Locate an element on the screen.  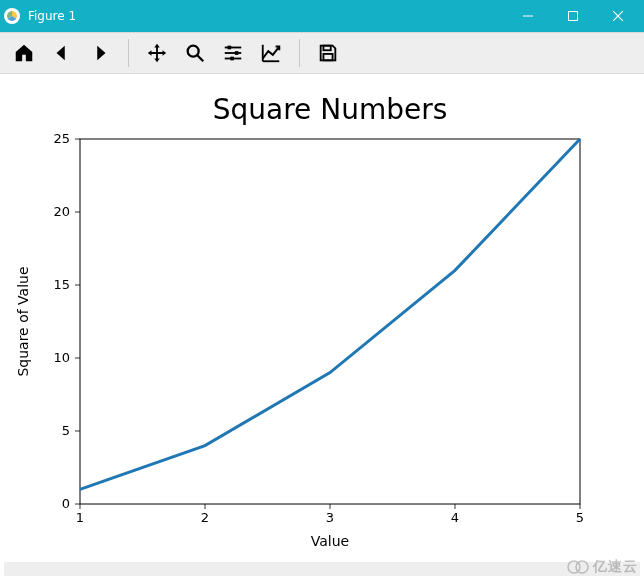
zoom-button is located at coordinates (195, 53).